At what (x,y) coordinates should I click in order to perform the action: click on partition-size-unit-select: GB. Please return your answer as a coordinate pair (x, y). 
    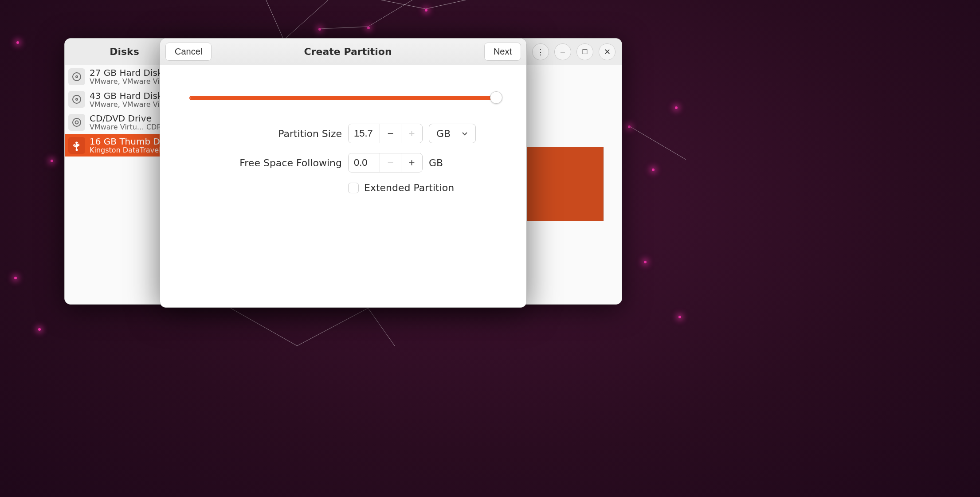
    Looking at the image, I should click on (452, 133).